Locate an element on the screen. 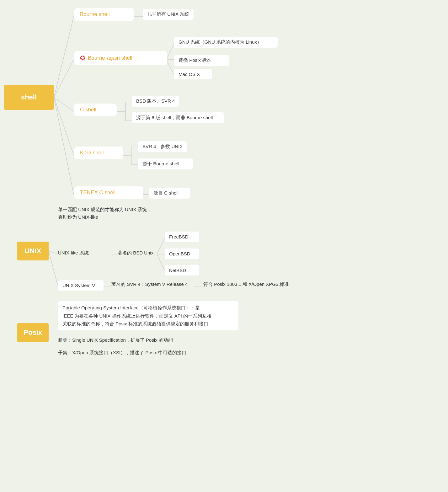 This screenshot has width=448, height=492. c-leaf-2: 源于第 6 版 shell，而非 Bourne shell is located at coordinates (178, 118).